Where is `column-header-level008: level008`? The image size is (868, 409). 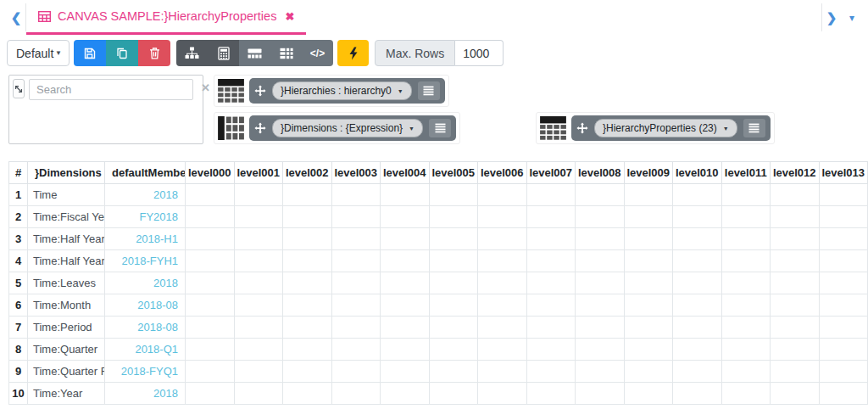 column-header-level008: level008 is located at coordinates (600, 173).